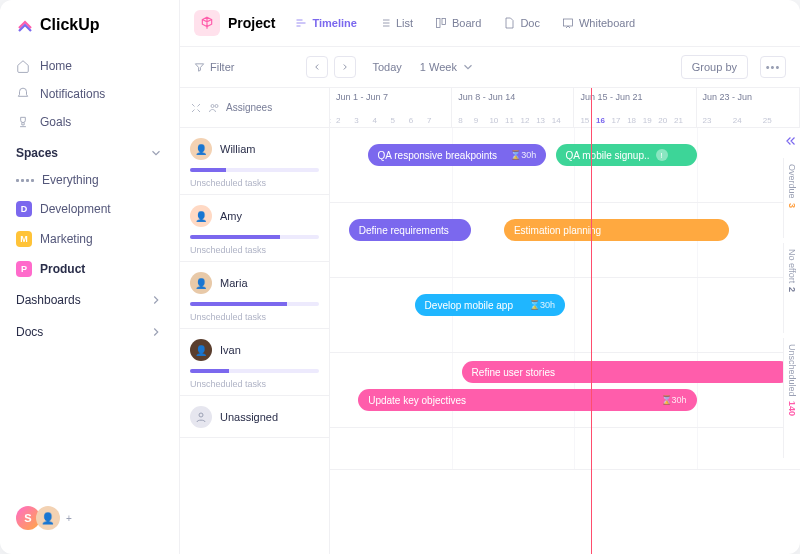 The height and width of the screenshot is (554, 800). I want to click on next-button, so click(345, 67).